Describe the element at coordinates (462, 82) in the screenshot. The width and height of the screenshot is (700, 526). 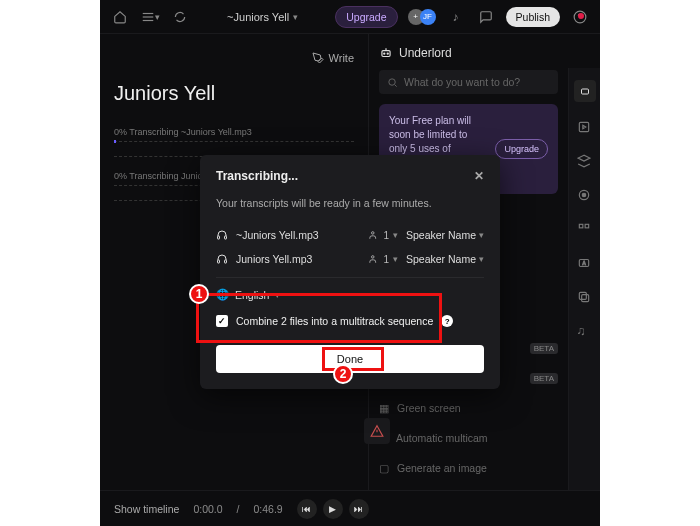
I see `search-placeholder: What do you want to do?` at that location.